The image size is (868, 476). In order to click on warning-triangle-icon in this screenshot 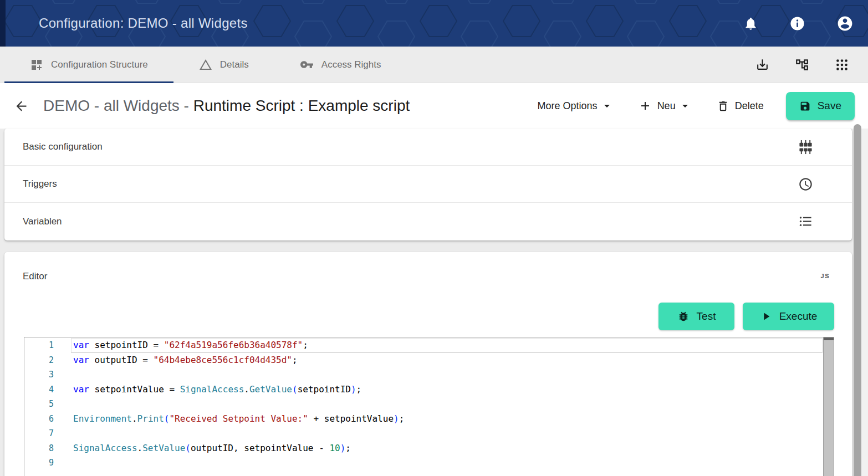, I will do `click(206, 65)`.